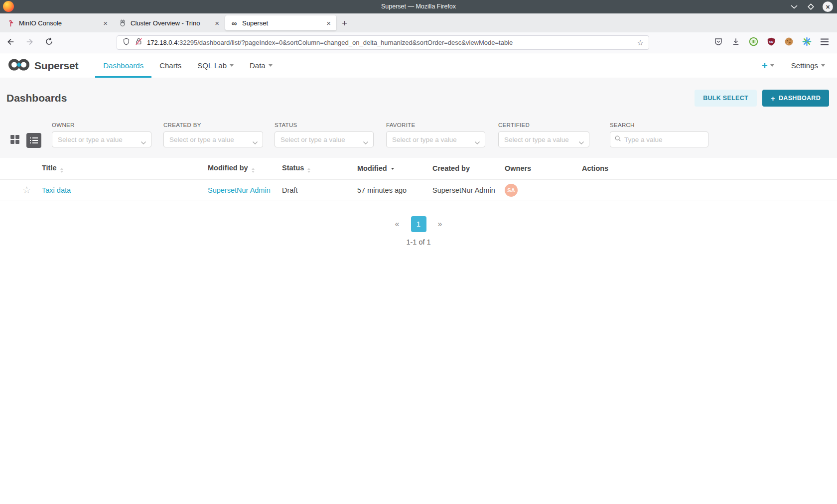  What do you see at coordinates (290, 190) in the screenshot?
I see `status-value: Draft` at bounding box center [290, 190].